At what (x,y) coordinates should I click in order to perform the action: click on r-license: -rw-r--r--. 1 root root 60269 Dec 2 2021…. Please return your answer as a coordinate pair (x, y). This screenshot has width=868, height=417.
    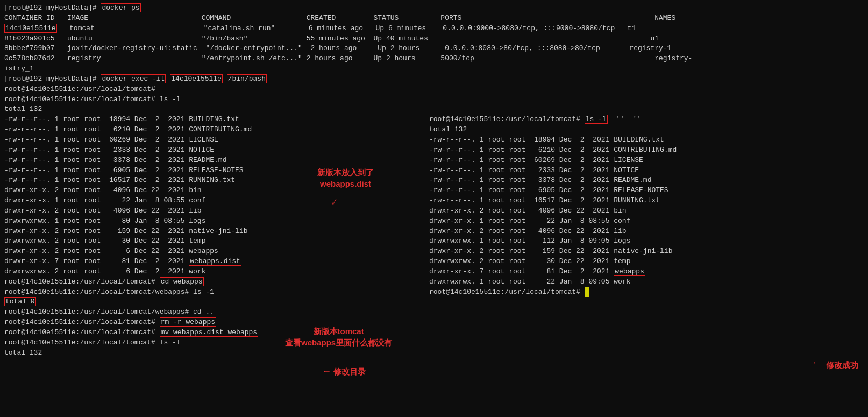
    Looking at the image, I should click on (646, 160).